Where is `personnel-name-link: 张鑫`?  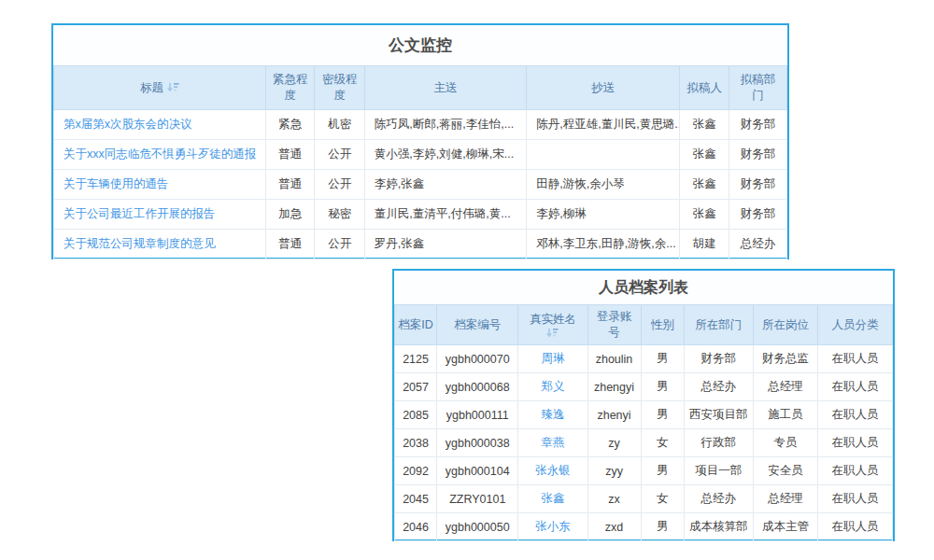 personnel-name-link: 张鑫 is located at coordinates (553, 498).